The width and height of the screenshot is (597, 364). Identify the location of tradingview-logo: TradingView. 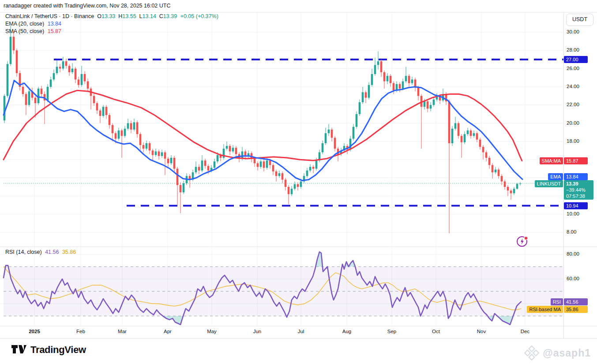
(49, 350).